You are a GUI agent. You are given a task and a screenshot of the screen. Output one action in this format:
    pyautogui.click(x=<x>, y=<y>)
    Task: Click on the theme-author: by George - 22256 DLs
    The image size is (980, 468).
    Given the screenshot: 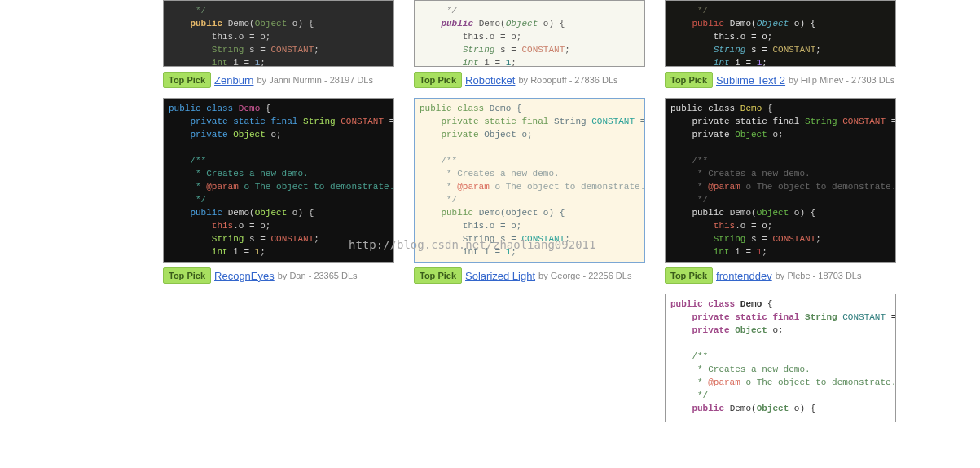 What is the action you would take?
    pyautogui.click(x=585, y=276)
    